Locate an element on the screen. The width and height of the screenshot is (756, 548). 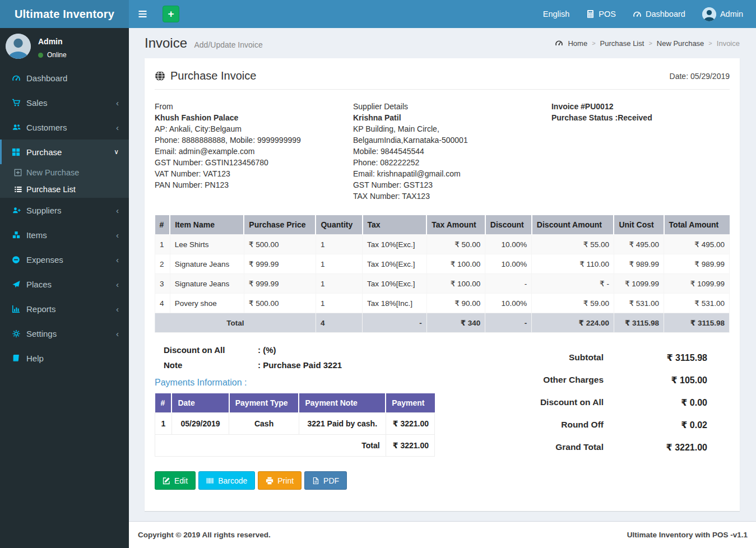
summary-row-grand-total: Grand Total ₹ 3221.00 is located at coordinates (583, 447).